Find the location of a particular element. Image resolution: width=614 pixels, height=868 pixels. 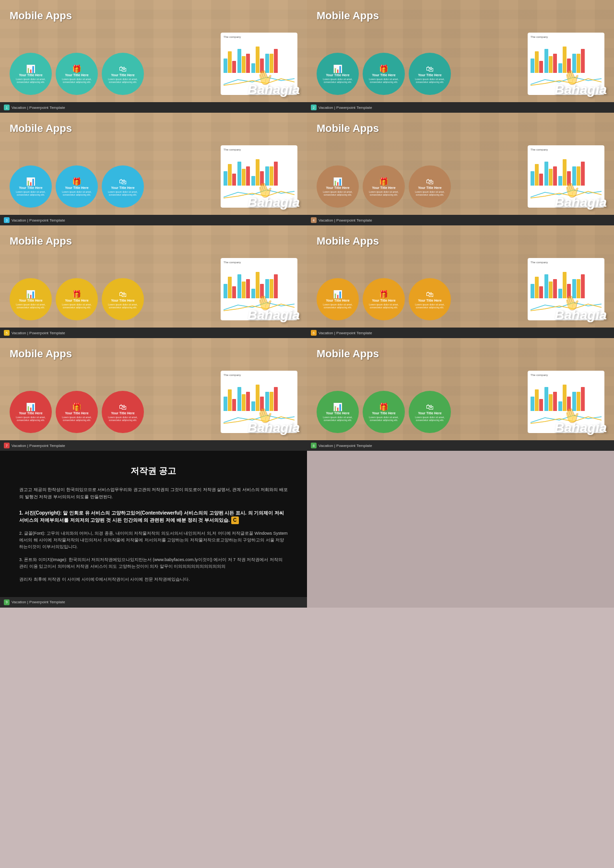

circle-2-2-text: Lorem ipsum dolor sit amet, consectetur … is located at coordinates (384, 81).